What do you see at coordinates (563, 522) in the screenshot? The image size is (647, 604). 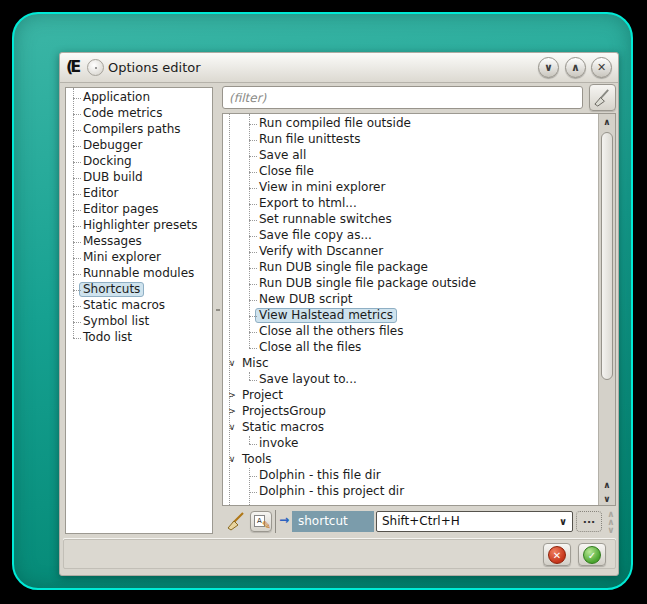 I see `chevron-down-icon: ∨` at bounding box center [563, 522].